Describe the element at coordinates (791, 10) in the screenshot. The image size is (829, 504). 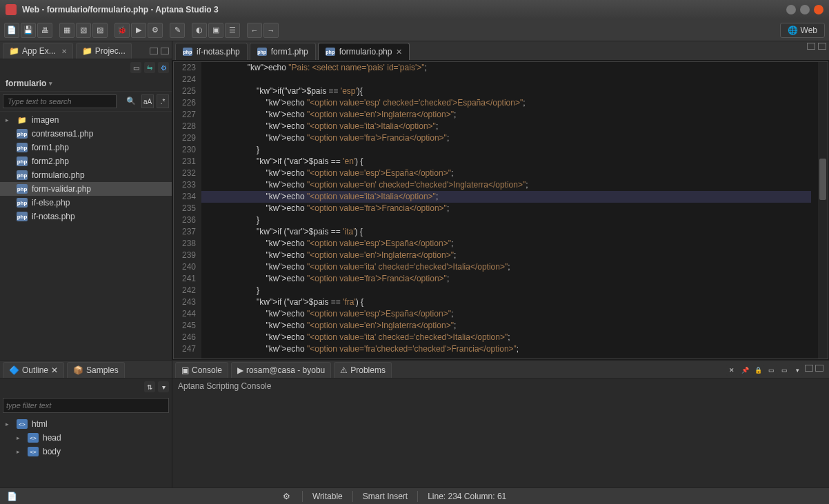
I see `minimize-button` at that location.